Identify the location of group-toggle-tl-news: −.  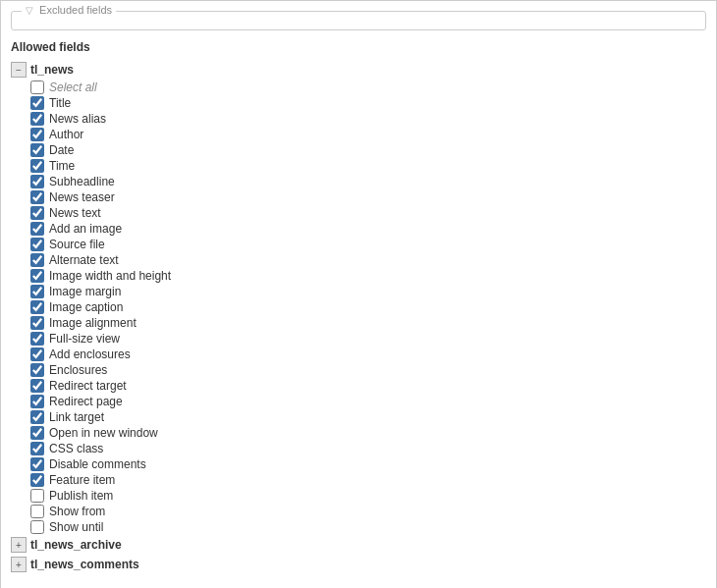
(19, 70).